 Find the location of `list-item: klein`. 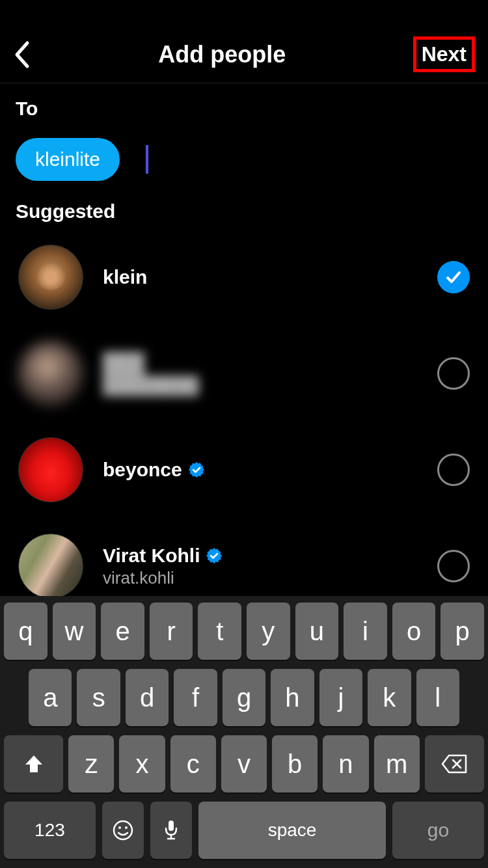

list-item: klein is located at coordinates (244, 277).